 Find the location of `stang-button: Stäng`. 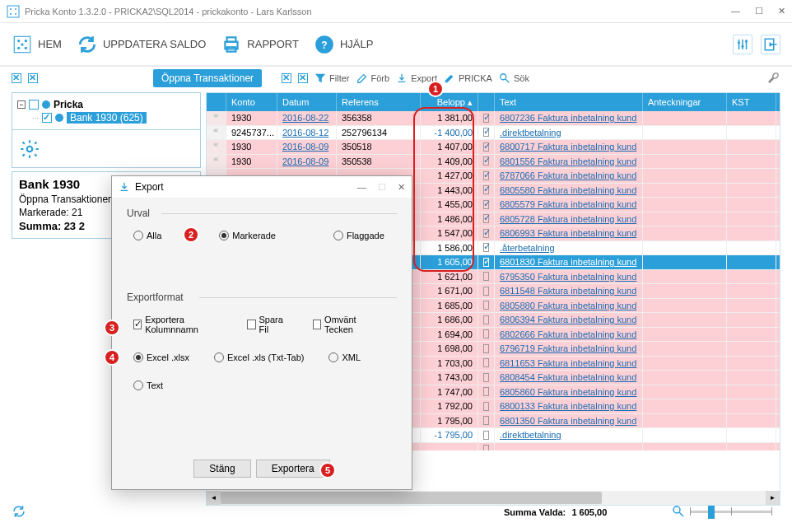

stang-button: Stäng is located at coordinates (222, 469).